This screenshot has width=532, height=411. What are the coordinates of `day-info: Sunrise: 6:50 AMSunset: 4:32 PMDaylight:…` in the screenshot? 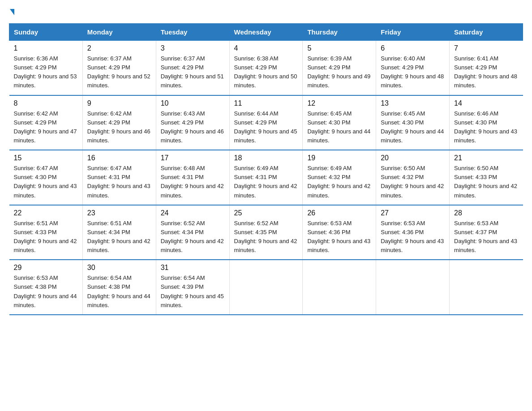 It's located at (412, 182).